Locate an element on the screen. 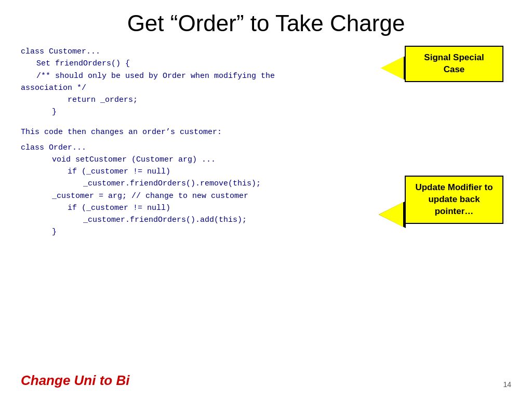 Image resolution: width=532 pixels, height=399 pixels. slide-title: Get “Order” to Take Charge is located at coordinates (266, 23).